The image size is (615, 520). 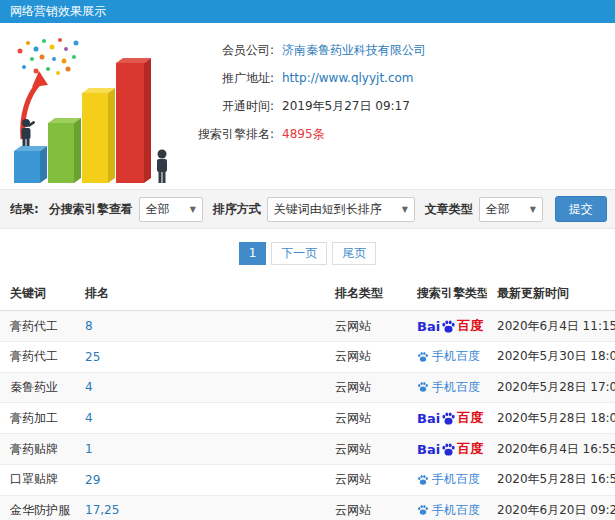 What do you see at coordinates (348, 78) in the screenshot?
I see `promo-url-link: http://www.qlyyjt.com` at bounding box center [348, 78].